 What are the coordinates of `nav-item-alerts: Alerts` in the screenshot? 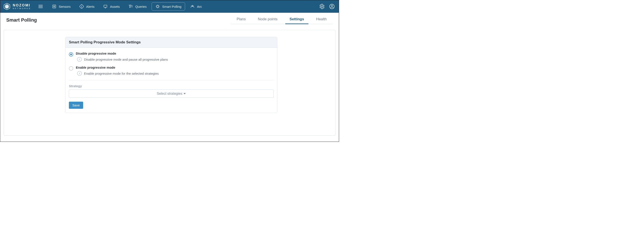 It's located at (87, 6).